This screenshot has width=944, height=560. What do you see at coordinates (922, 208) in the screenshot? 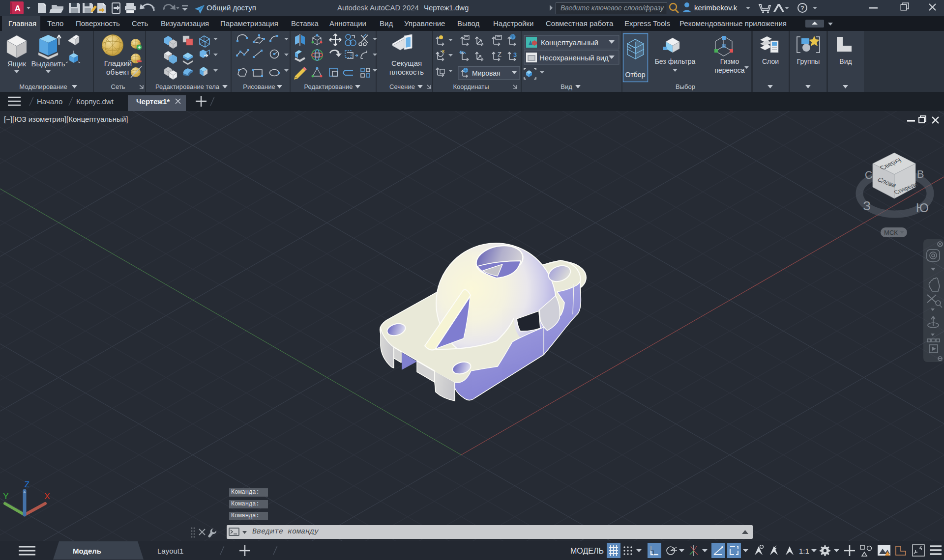
I see `svg-text: Ю` at bounding box center [922, 208].